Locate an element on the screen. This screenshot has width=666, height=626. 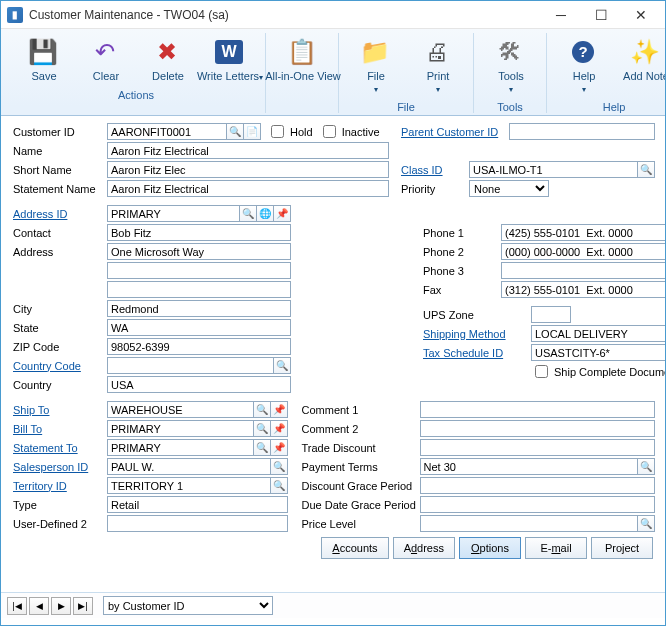
salesperson-label: Salesperson ID is located at coordinates (59, 467).